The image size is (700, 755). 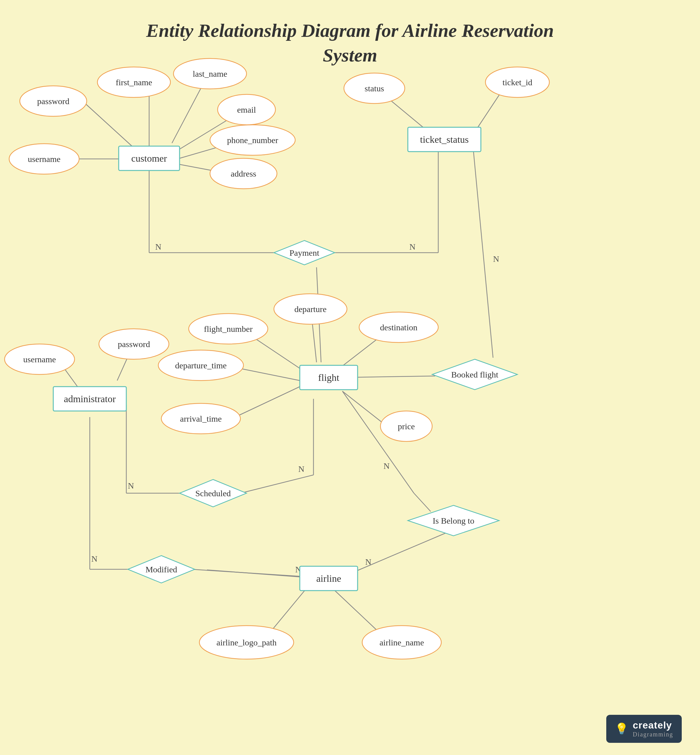 I want to click on departure-time-label: departure_time, so click(x=201, y=365).